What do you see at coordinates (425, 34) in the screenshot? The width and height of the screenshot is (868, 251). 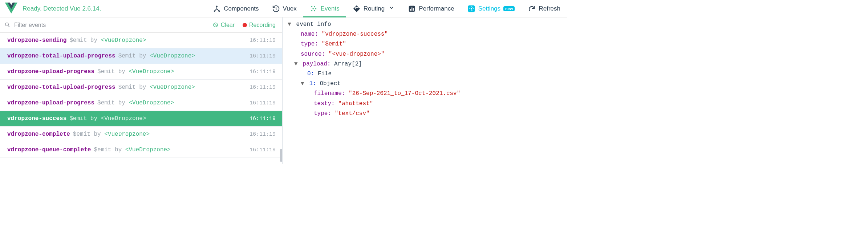 I see `tree-kv: name: "vdropzone-success"` at bounding box center [425, 34].